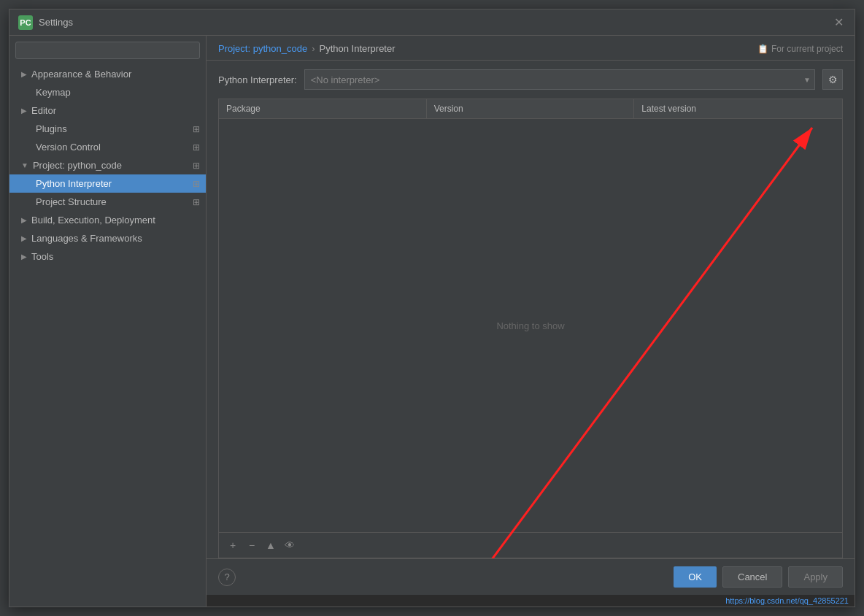  I want to click on upgrade-package-button: ▲, so click(271, 545).